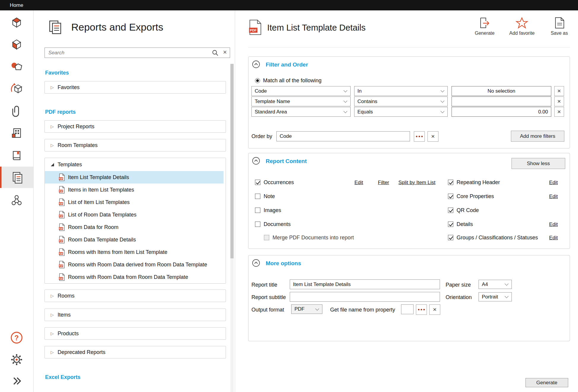  I want to click on sidebar-item-attachments, so click(17, 111).